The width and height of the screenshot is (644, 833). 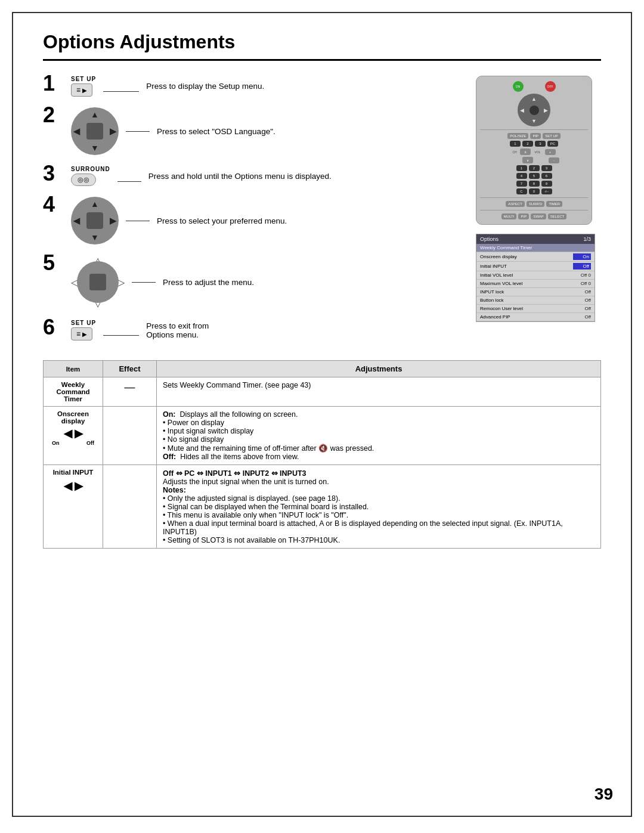 What do you see at coordinates (268, 448) in the screenshot?
I see `onscreen-mute: • Mute and the remaining time of off-tim…` at bounding box center [268, 448].